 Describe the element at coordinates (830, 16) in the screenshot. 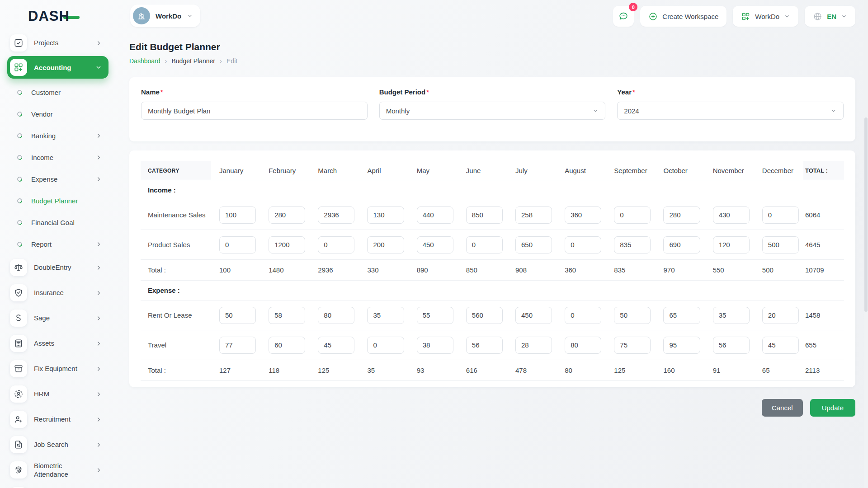

I see `language-selector: EN` at that location.